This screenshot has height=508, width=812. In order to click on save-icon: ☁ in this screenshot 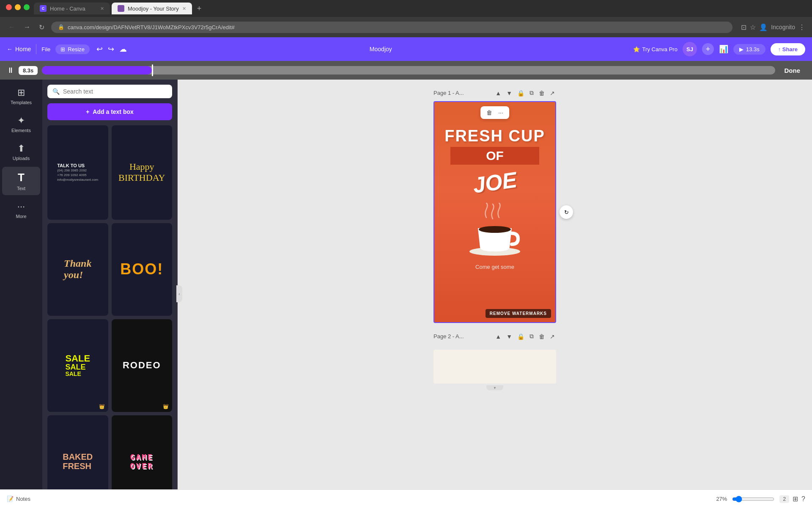, I will do `click(123, 49)`.